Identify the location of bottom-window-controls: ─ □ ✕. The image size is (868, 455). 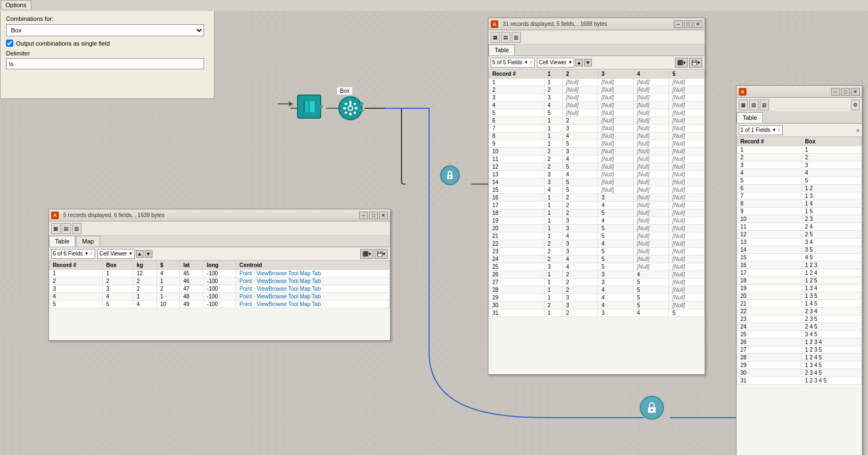
(373, 215).